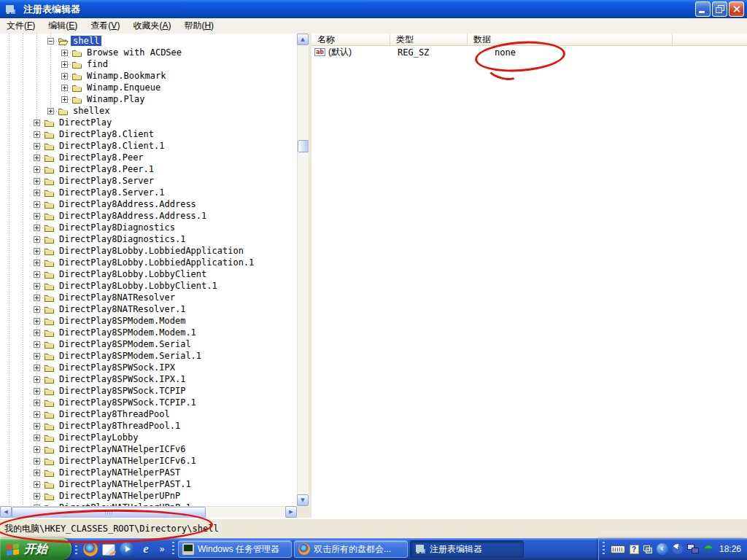  Describe the element at coordinates (149, 146) in the screenshot. I see `tree-item: DirectPlay8.Client.1` at that location.